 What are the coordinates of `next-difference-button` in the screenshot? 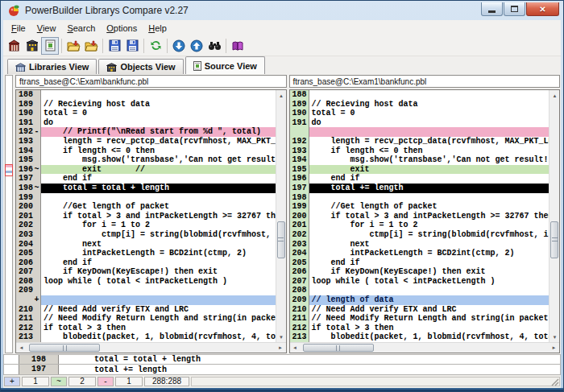 It's located at (179, 46).